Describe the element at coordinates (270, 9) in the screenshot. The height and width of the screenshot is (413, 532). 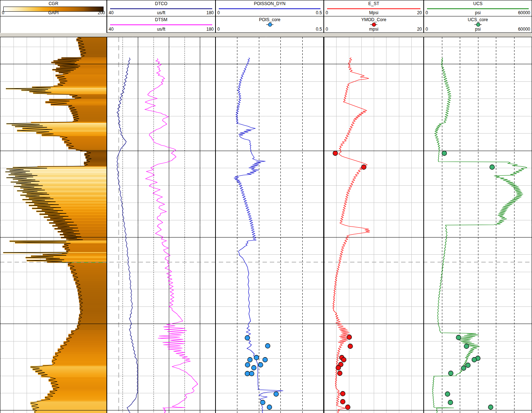
I see `poisson-dyn-line-sample` at that location.